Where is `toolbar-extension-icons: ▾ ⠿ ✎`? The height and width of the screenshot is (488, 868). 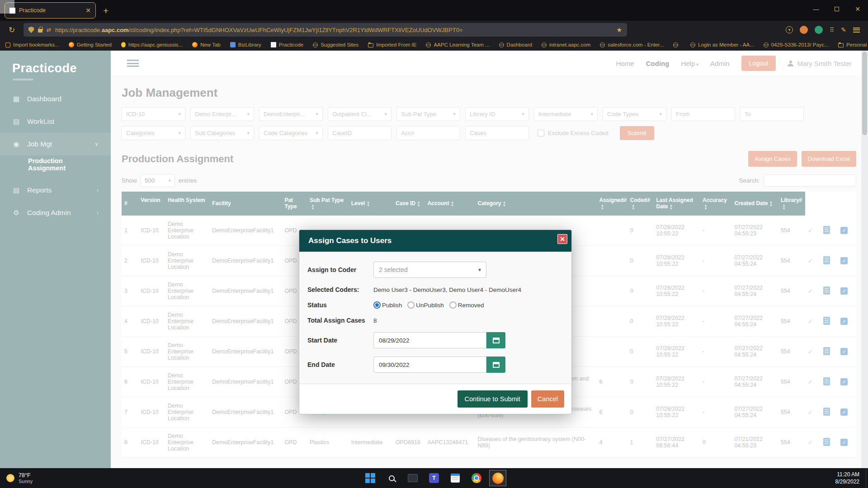 toolbar-extension-icons: ▾ ⠿ ✎ is located at coordinates (825, 30).